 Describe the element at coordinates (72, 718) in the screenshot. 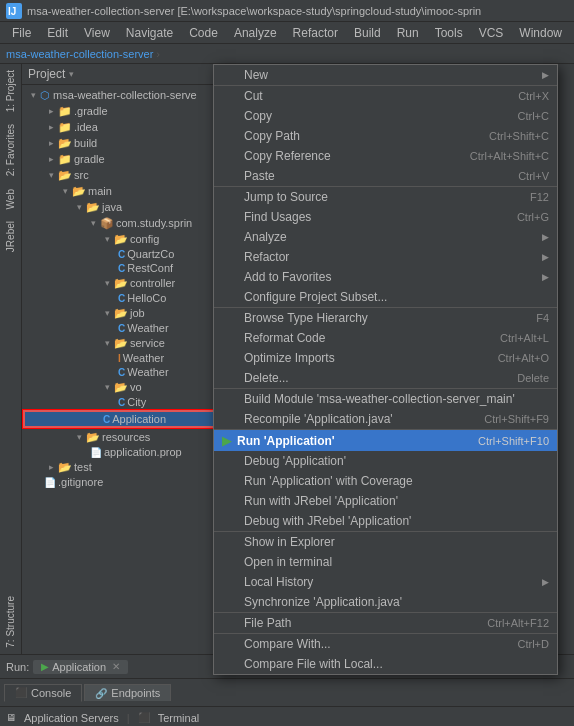

I see `app-servers-label: Application Servers` at that location.